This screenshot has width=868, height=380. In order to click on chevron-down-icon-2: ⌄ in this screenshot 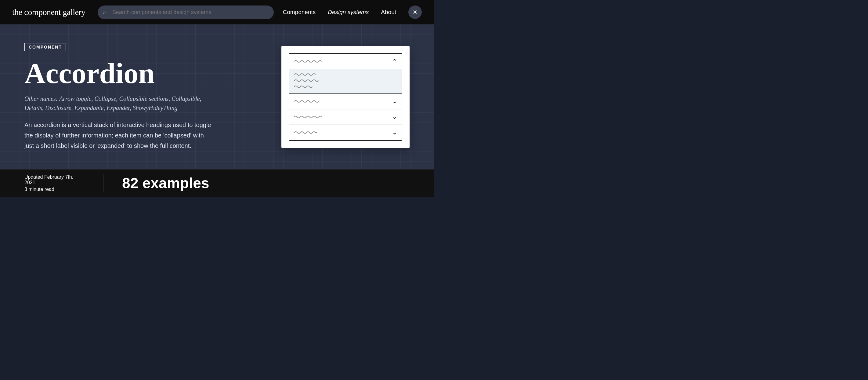, I will do `click(394, 101)`.